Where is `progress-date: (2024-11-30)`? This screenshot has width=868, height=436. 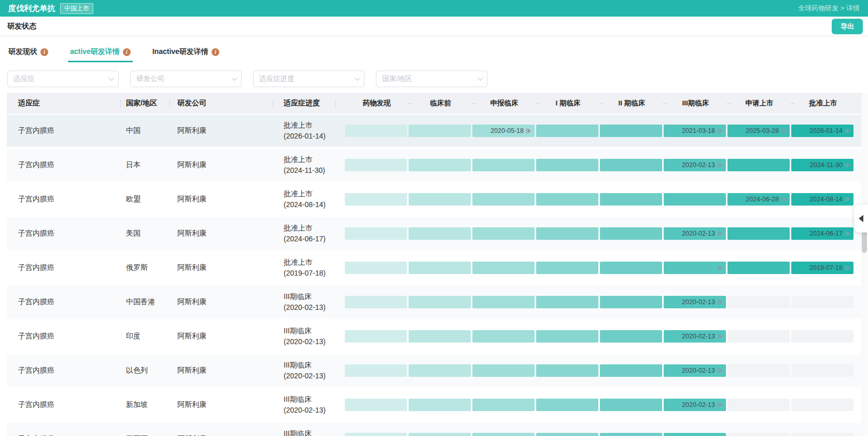
progress-date: (2024-11-30) is located at coordinates (310, 170).